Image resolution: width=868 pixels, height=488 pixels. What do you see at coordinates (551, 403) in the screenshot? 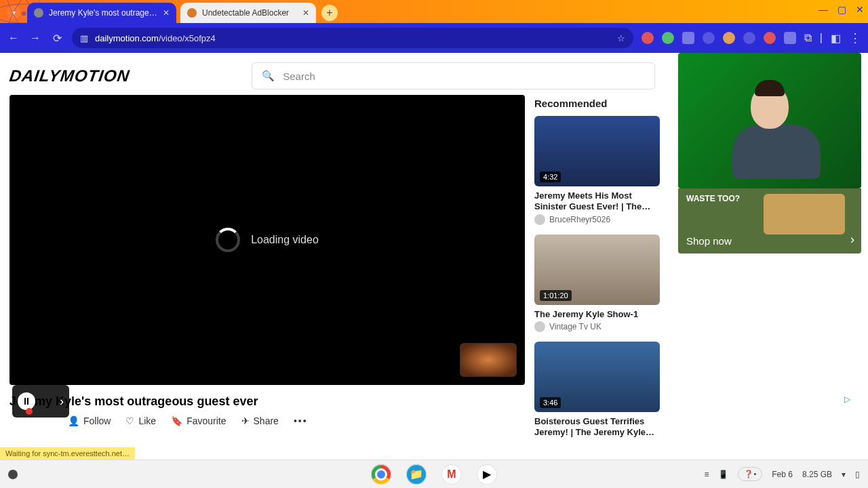
I see `duration-badge: 3:46` at bounding box center [551, 403].